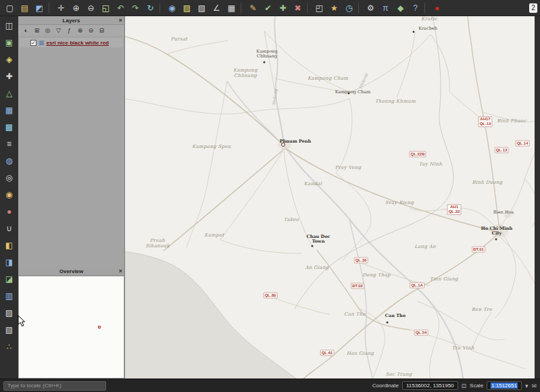  I want to click on delete-selected-icon: ✖, so click(297, 8).